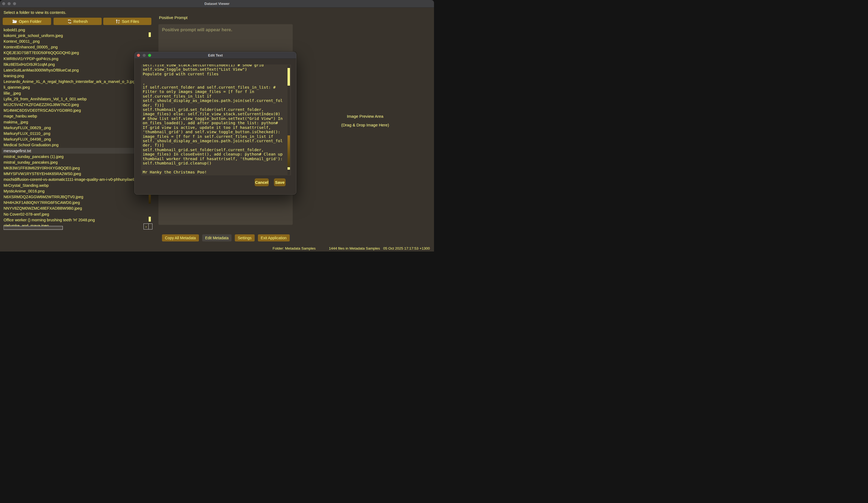 The height and width of the screenshot is (503, 868). Describe the element at coordinates (119, 23) in the screenshot. I see `svg-text: Z` at that location.